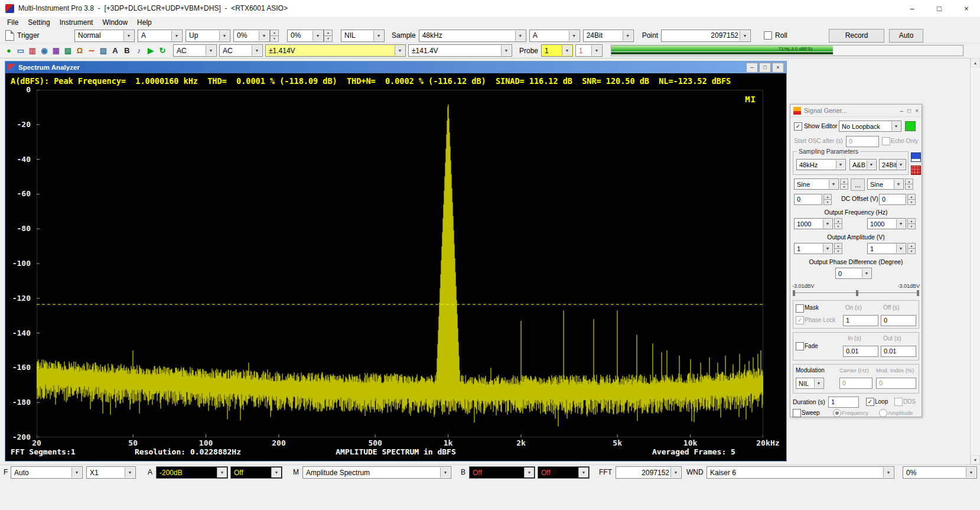 This screenshot has width=980, height=510. Describe the element at coordinates (765, 67) in the screenshot. I see `spectrum-restore-button: □` at that location.